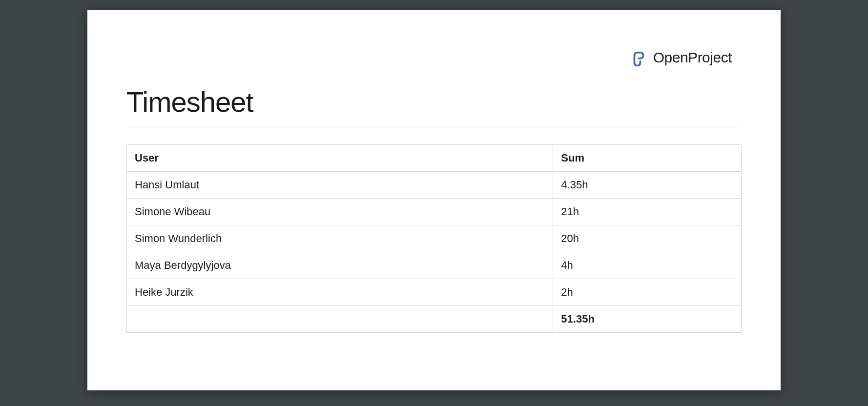  I want to click on cell-sum: 4.35h, so click(647, 185).